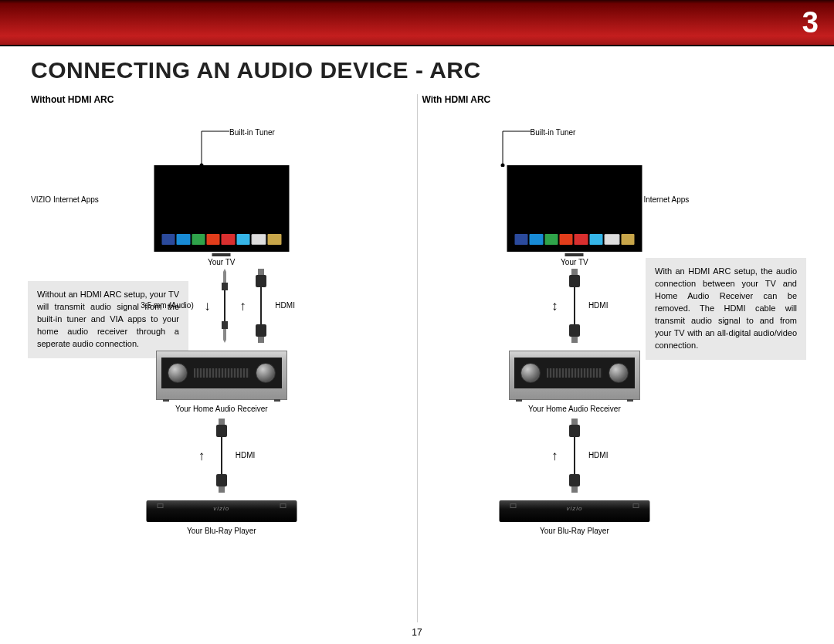  Describe the element at coordinates (244, 306) in the screenshot. I see `cable-group-tv-receiver: ↓ 3.5 mm (Audio) ↑ HDMI` at that location.